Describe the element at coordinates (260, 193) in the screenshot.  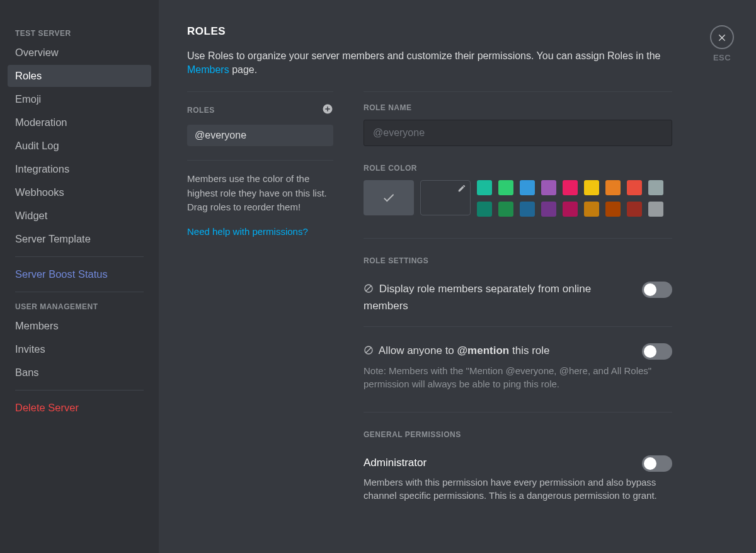
I see `roles-hint: Members use the color of the highest rol…` at that location.